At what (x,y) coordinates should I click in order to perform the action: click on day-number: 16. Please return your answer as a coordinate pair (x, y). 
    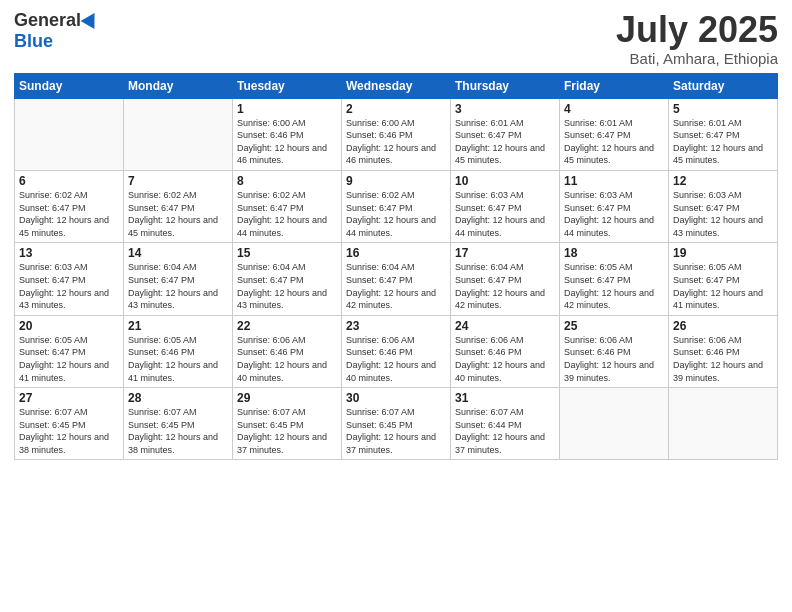
    Looking at the image, I should click on (396, 253).